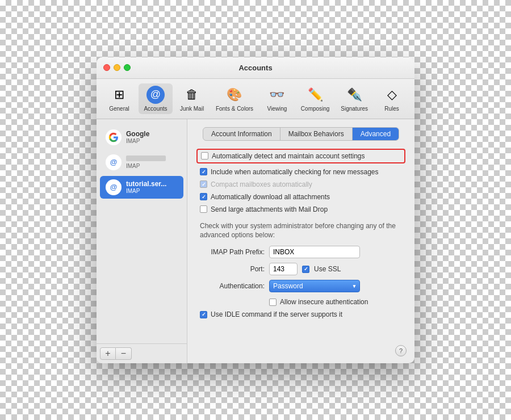 This screenshot has height=420, width=511. I want to click on include-checking-row: Include when automatically checking for …, so click(301, 172).